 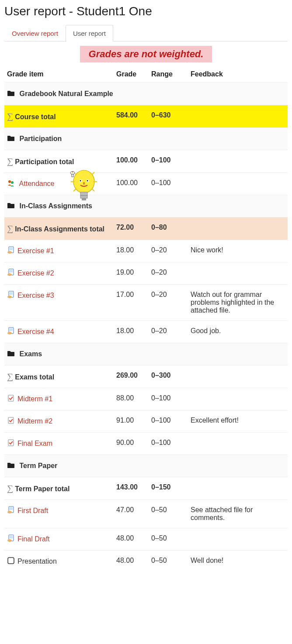 I want to click on row-exams-total: ∑Exams total 269.00 0–300, so click(x=146, y=377).